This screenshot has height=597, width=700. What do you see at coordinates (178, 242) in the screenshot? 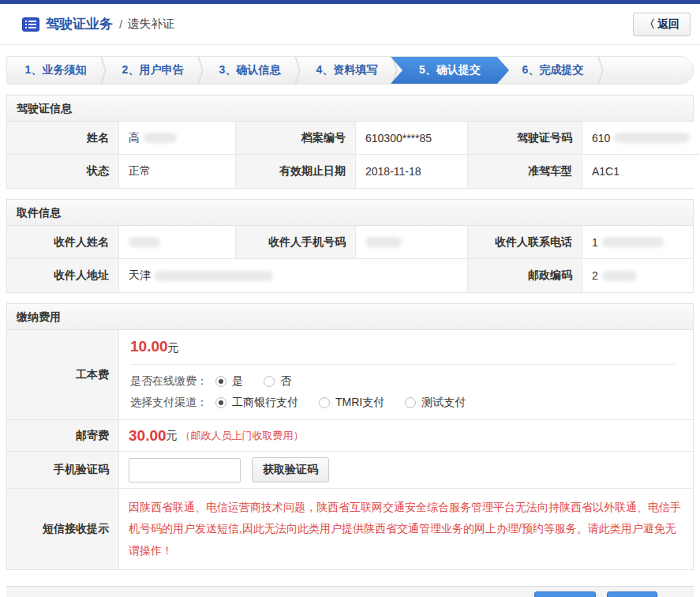
I see `recipient-name-value` at bounding box center [178, 242].